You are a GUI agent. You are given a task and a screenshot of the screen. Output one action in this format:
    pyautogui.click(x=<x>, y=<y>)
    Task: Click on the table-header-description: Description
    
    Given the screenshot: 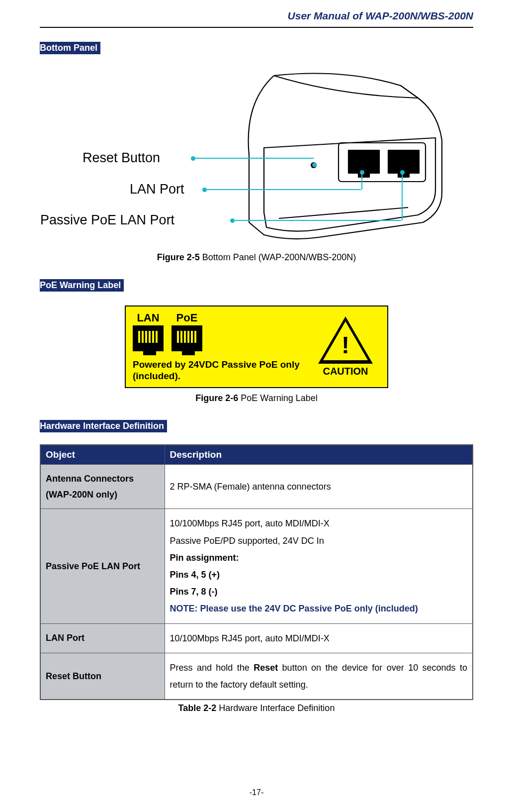 What is the action you would take?
    pyautogui.click(x=319, y=455)
    